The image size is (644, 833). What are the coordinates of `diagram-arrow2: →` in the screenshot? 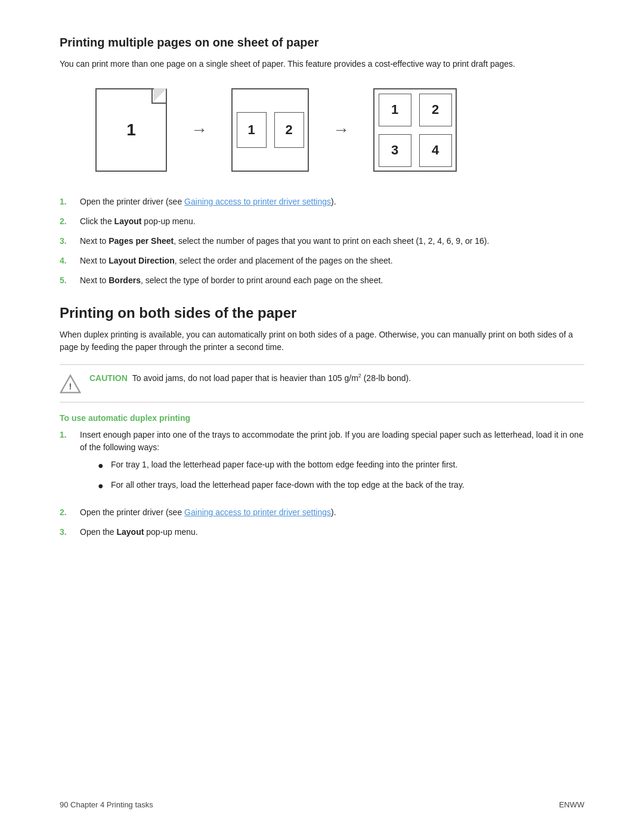 It's located at (341, 130).